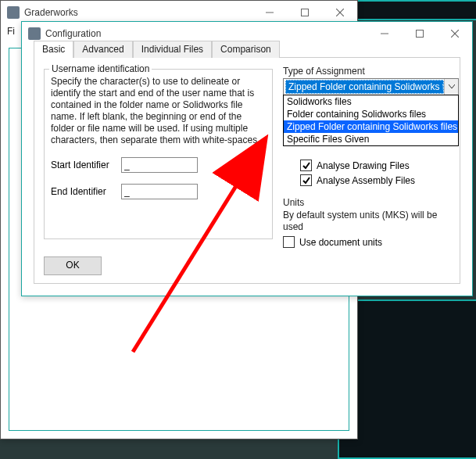  Describe the element at coordinates (341, 242) in the screenshot. I see `use-document-units-label: Use document units` at that location.